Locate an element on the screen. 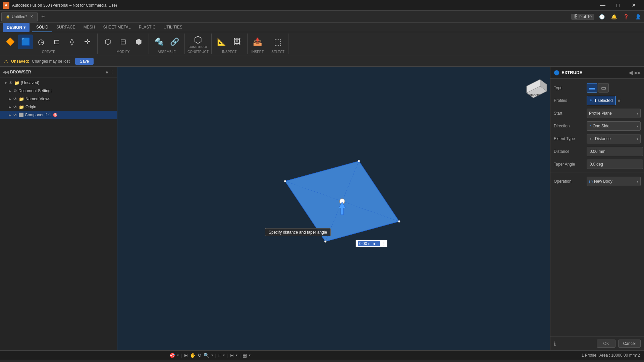 The width and height of the screenshot is (644, 362). type-btn-solid: ▬ is located at coordinates (592, 88).